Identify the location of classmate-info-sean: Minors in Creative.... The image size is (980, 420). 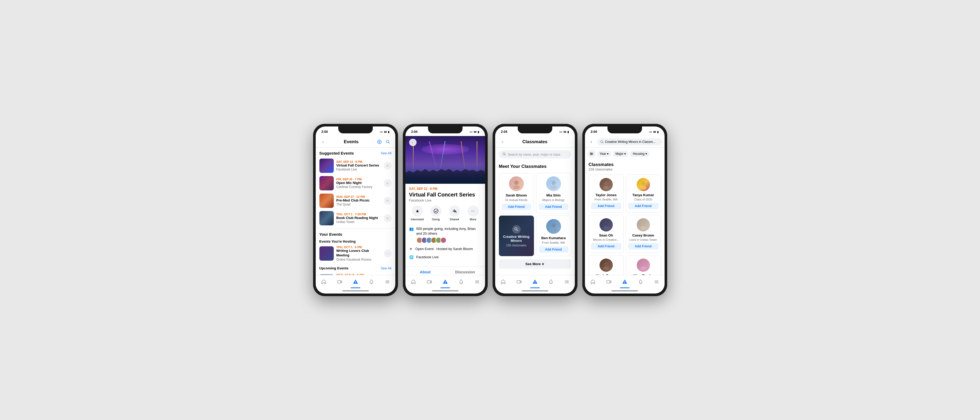
(606, 239).